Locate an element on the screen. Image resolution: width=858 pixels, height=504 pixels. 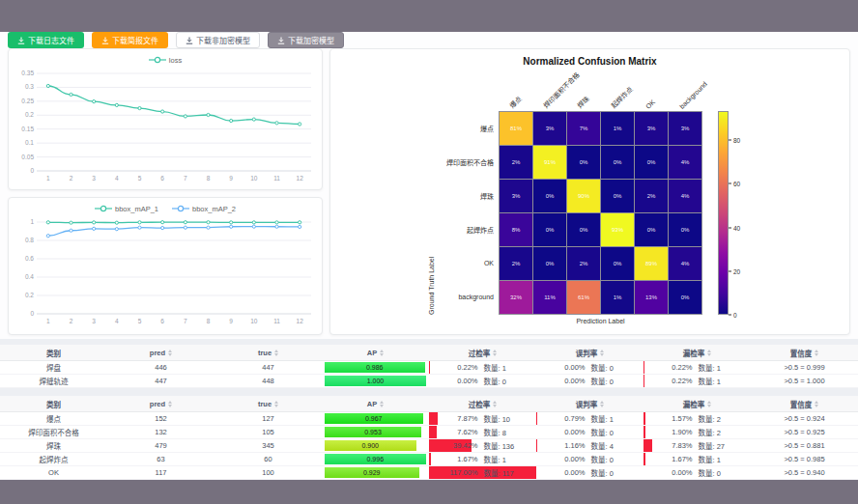
y-tick-label: 0.4 is located at coordinates (29, 276).